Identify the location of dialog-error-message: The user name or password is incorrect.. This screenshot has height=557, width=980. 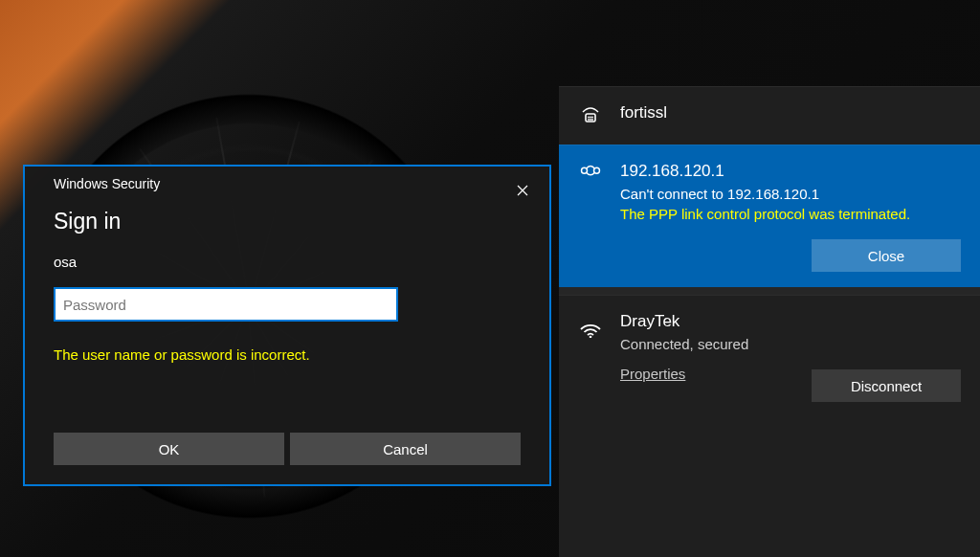
(287, 354).